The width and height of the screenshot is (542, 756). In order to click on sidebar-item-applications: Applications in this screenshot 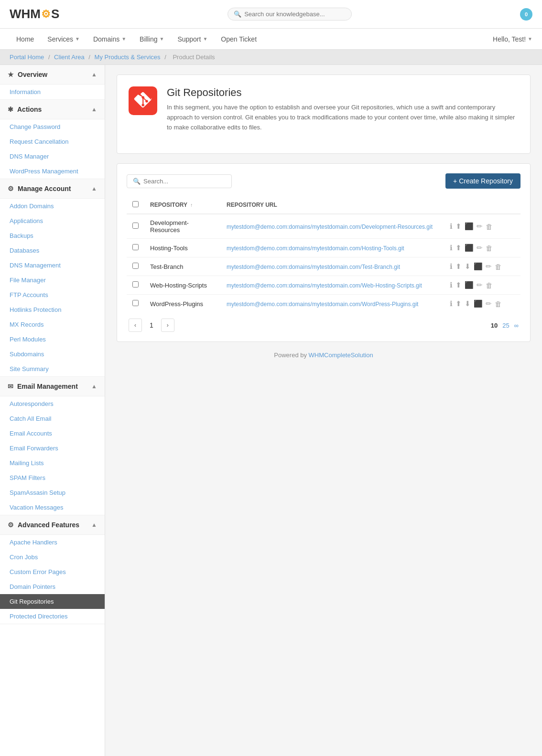, I will do `click(53, 221)`.